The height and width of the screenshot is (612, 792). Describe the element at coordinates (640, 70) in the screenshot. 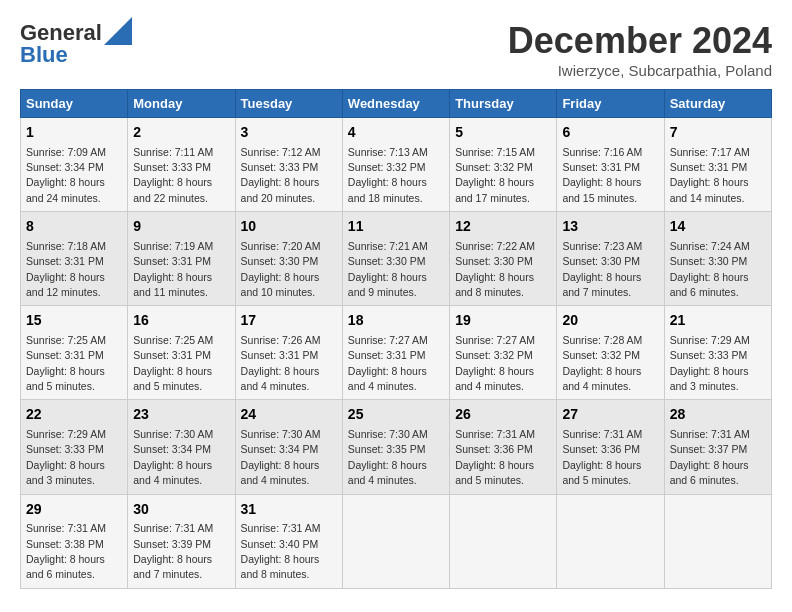

I see `location-subtitle: Iwierzyce, Subcarpathia, Poland` at that location.